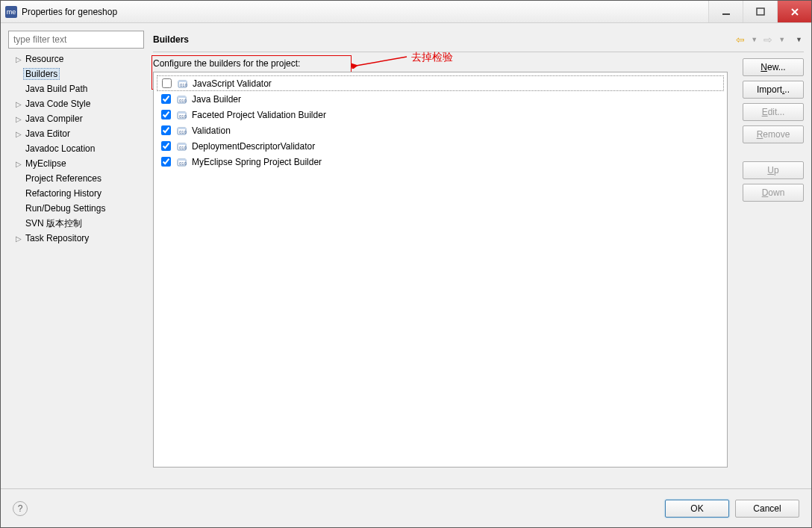 This screenshot has width=812, height=528. I want to click on maximize-button, so click(760, 12).